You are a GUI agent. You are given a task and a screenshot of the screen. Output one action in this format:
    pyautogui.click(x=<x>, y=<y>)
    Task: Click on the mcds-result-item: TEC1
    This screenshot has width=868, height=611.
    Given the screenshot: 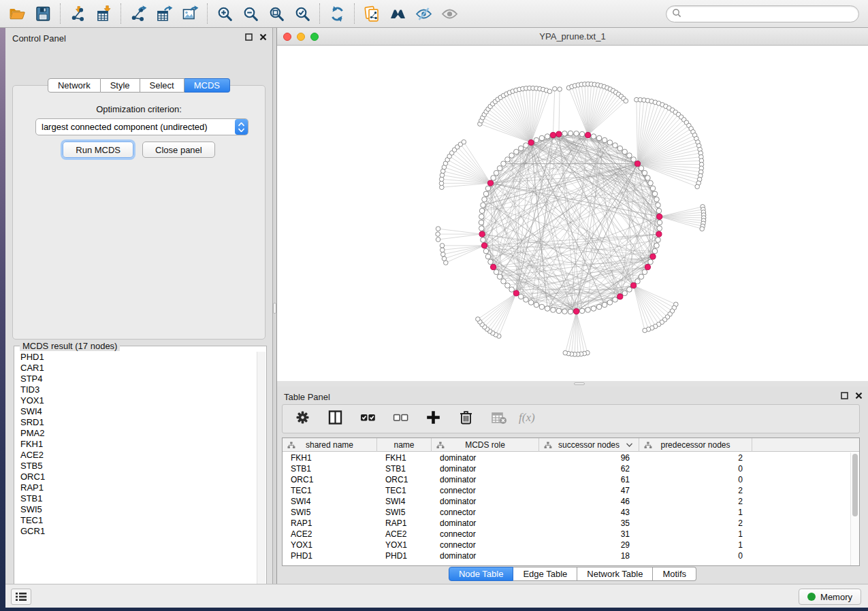 What is the action you would take?
    pyautogui.click(x=139, y=521)
    